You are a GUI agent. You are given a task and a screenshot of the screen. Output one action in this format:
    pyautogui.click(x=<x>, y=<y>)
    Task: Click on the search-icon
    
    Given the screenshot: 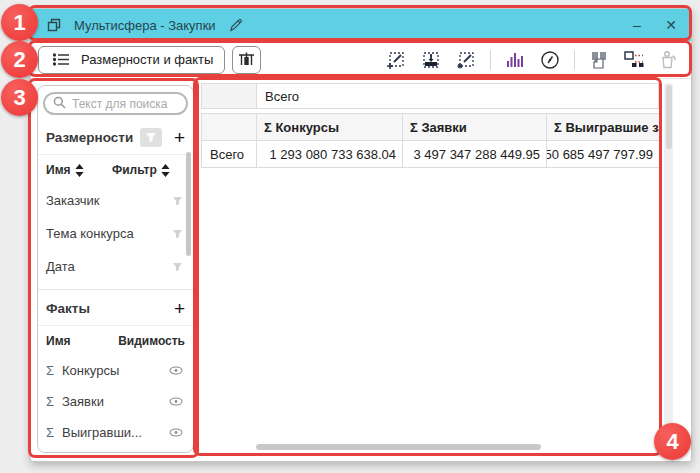 What is the action you would take?
    pyautogui.click(x=60, y=104)
    